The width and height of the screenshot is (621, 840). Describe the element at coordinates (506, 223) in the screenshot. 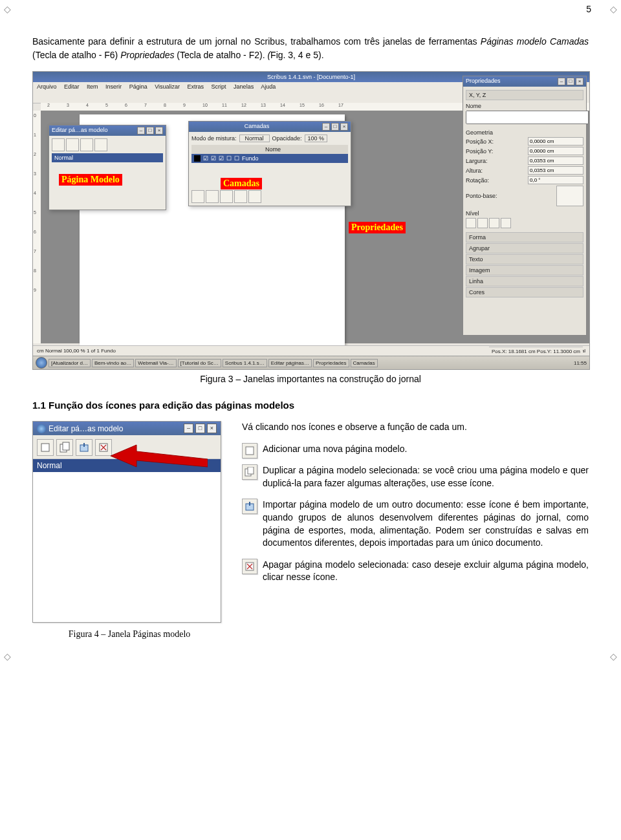

I see `level-bottom-icon` at that location.